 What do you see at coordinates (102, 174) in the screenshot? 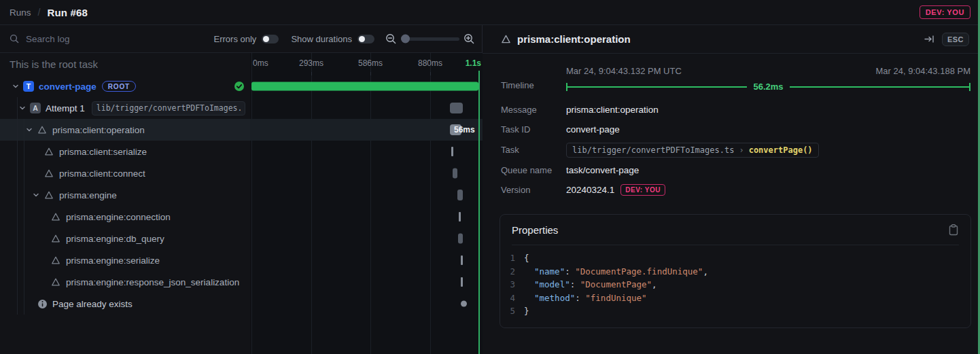
I see `span-label: prisma:client:connect` at bounding box center [102, 174].